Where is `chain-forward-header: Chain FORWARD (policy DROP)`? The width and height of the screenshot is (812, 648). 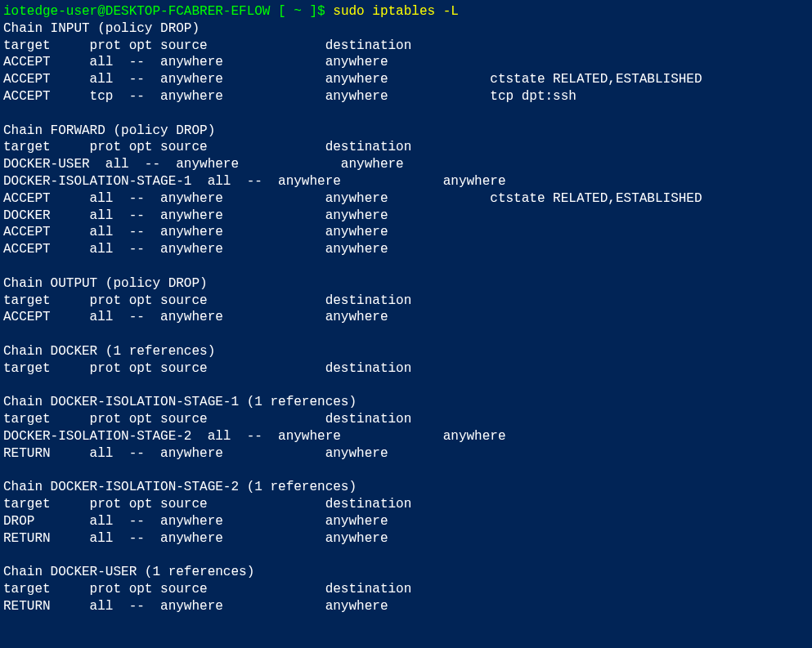 chain-forward-header: Chain FORWARD (policy DROP) is located at coordinates (110, 131).